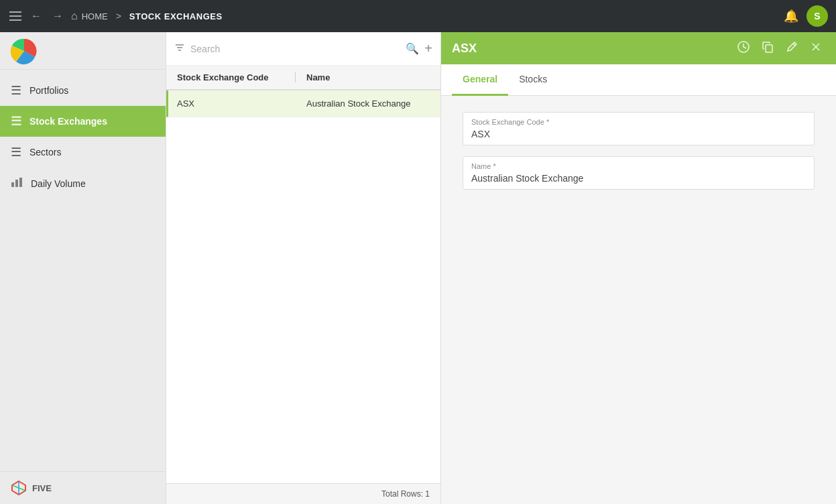 The image size is (836, 504). Describe the element at coordinates (368, 78) in the screenshot. I see `col-header-name: Name` at that location.